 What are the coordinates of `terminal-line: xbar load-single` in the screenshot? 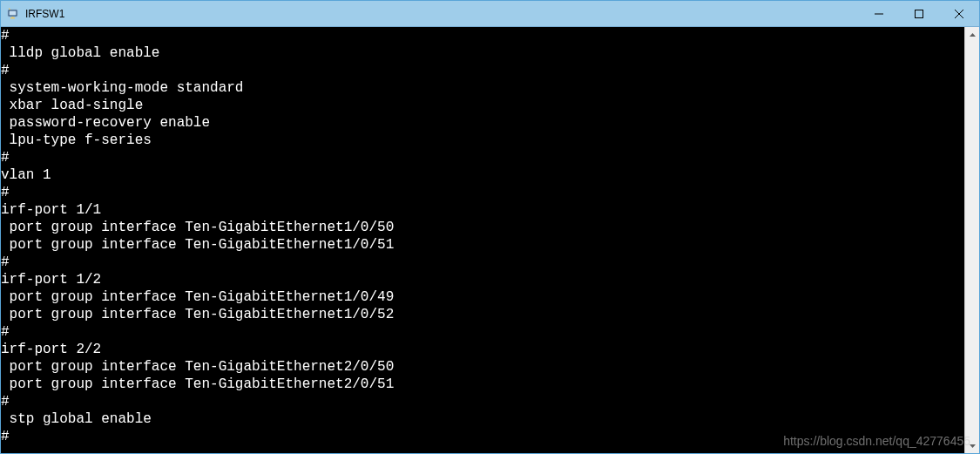 It's located at (483, 105).